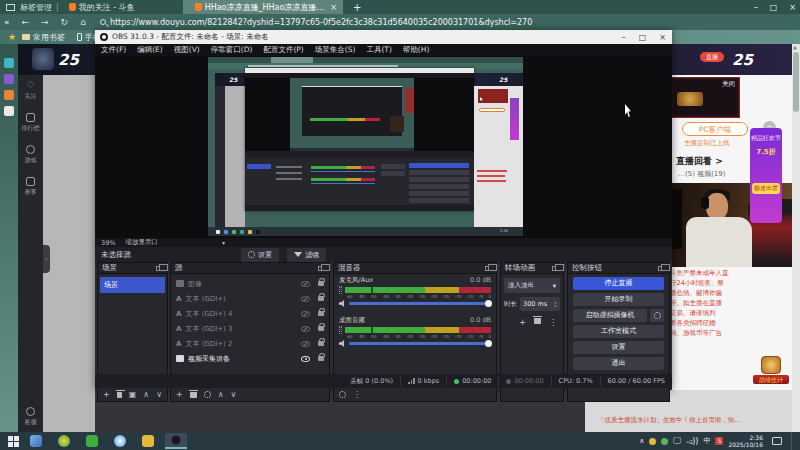  What do you see at coordinates (12, 37) in the screenshot?
I see `star-icon: ★` at bounding box center [12, 37].